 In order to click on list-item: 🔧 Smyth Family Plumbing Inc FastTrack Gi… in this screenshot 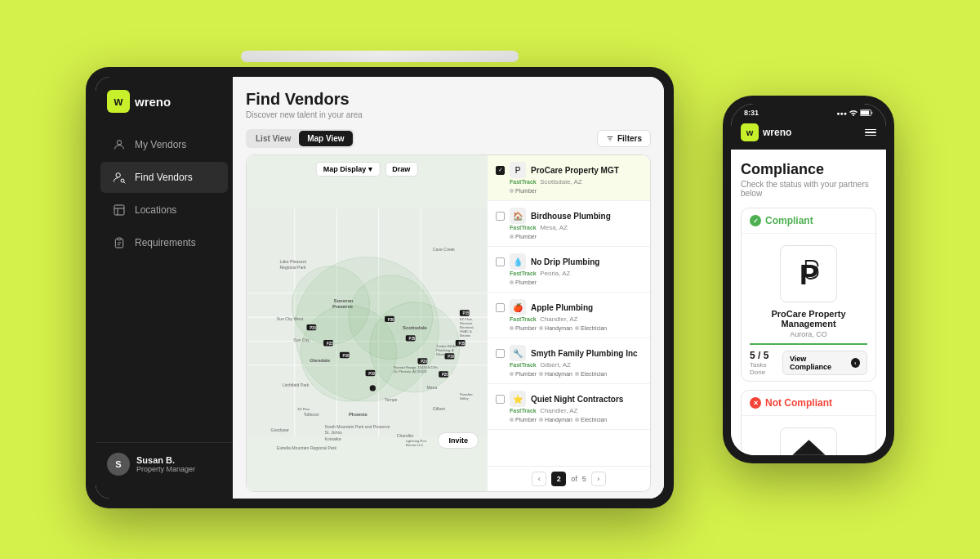, I will do `click(568, 361)`.